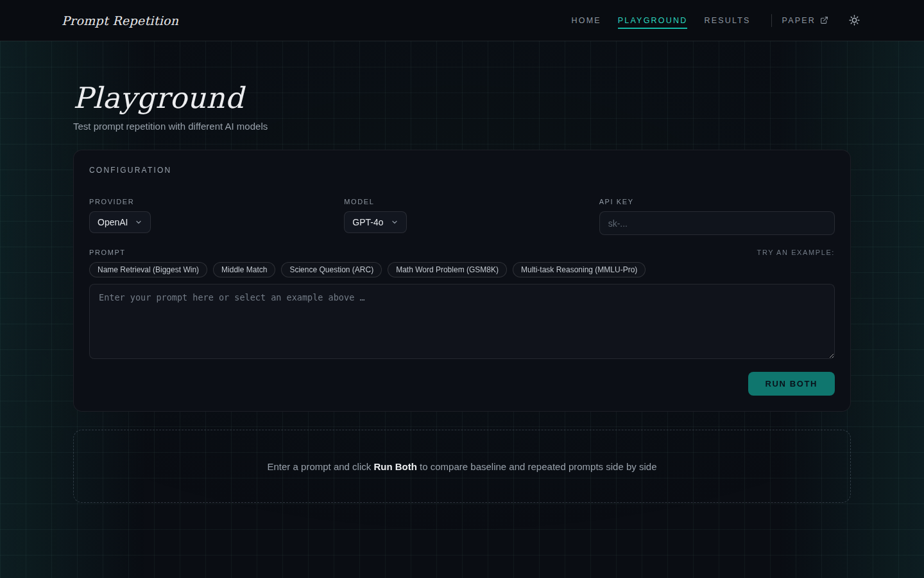 The image size is (924, 578). I want to click on api-key-label: API KEY, so click(717, 202).